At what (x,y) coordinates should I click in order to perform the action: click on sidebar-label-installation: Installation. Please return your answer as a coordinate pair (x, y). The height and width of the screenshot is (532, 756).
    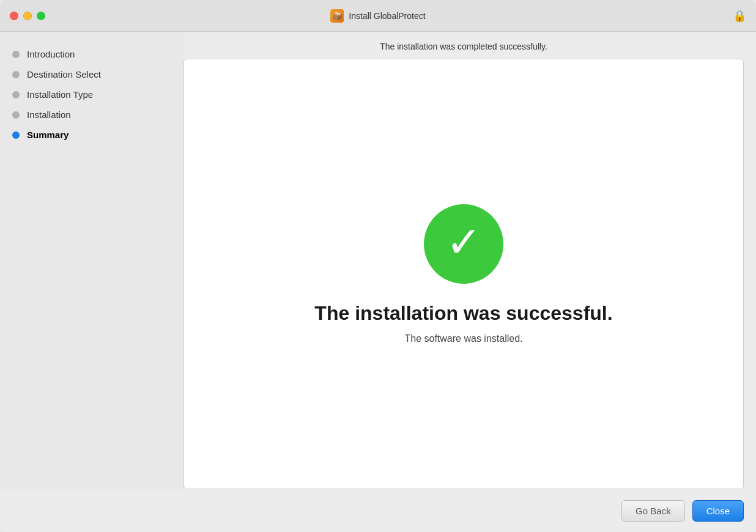
    Looking at the image, I should click on (49, 115).